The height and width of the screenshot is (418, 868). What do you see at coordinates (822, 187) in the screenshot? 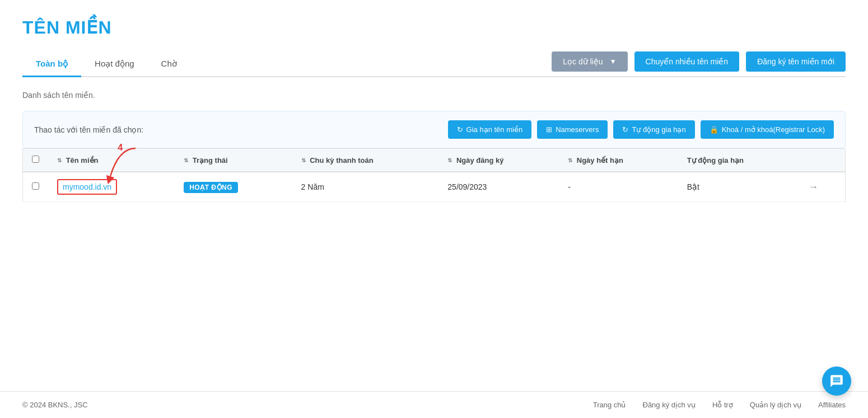
I see `row-action-col: →` at bounding box center [822, 187].